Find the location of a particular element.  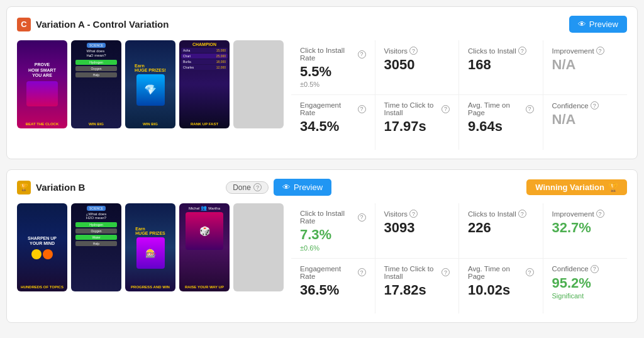

screenshot-b-1: SHARPEN UPYOUR MIND HUNDREDS OF TOPICS is located at coordinates (42, 247).